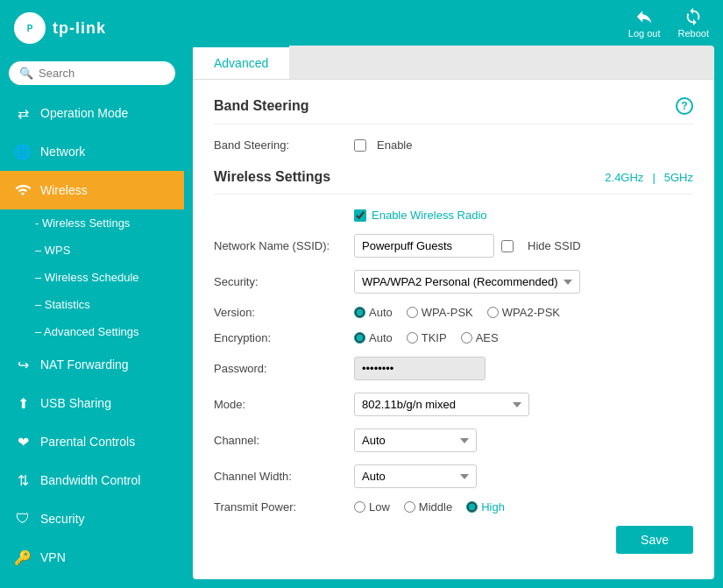 Image resolution: width=723 pixels, height=588 pixels. Describe the element at coordinates (524, 312) in the screenshot. I see `version-wpa2-psk-label: WPA2-PSK` at that location.